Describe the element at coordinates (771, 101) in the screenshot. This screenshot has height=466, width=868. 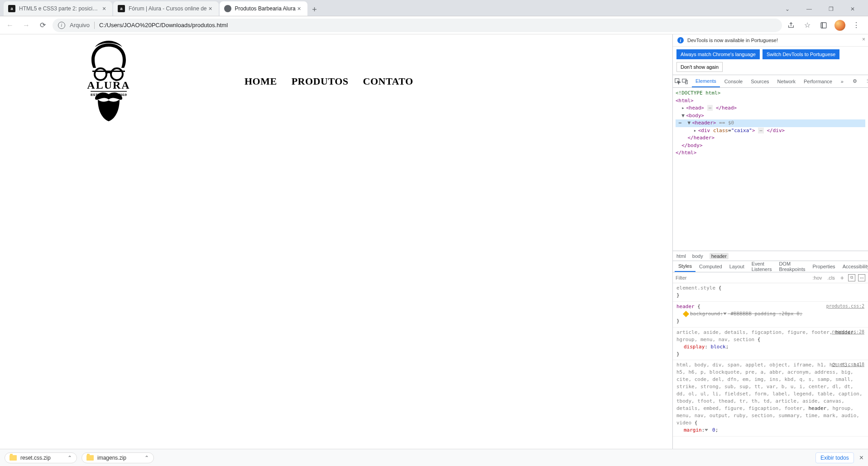
I see `dom-line: <html>` at that location.